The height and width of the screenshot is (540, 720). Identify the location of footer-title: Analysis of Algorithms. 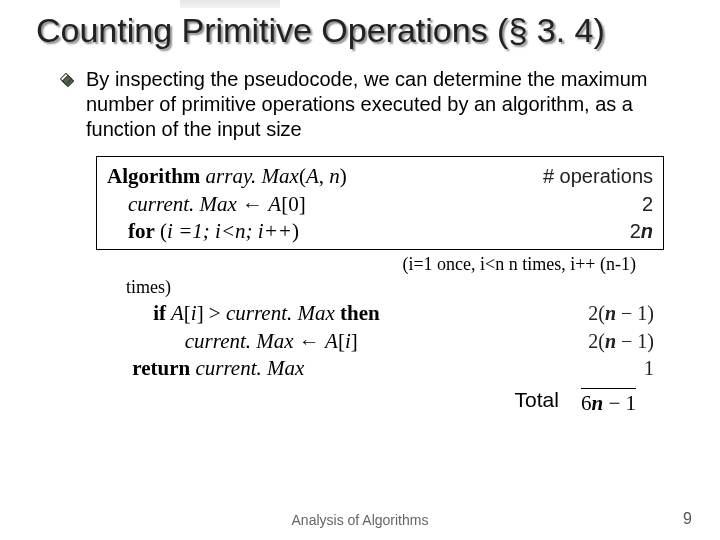
(360, 520).